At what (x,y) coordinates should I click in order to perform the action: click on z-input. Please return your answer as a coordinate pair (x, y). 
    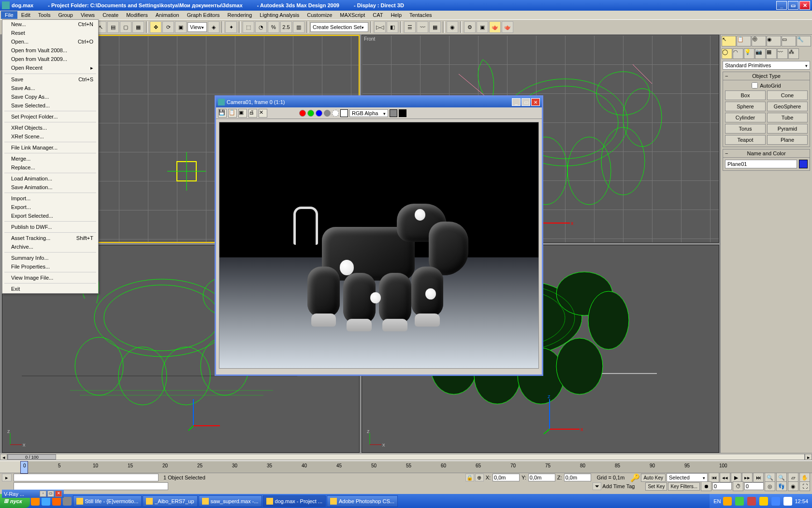
    Looking at the image, I should click on (578, 478).